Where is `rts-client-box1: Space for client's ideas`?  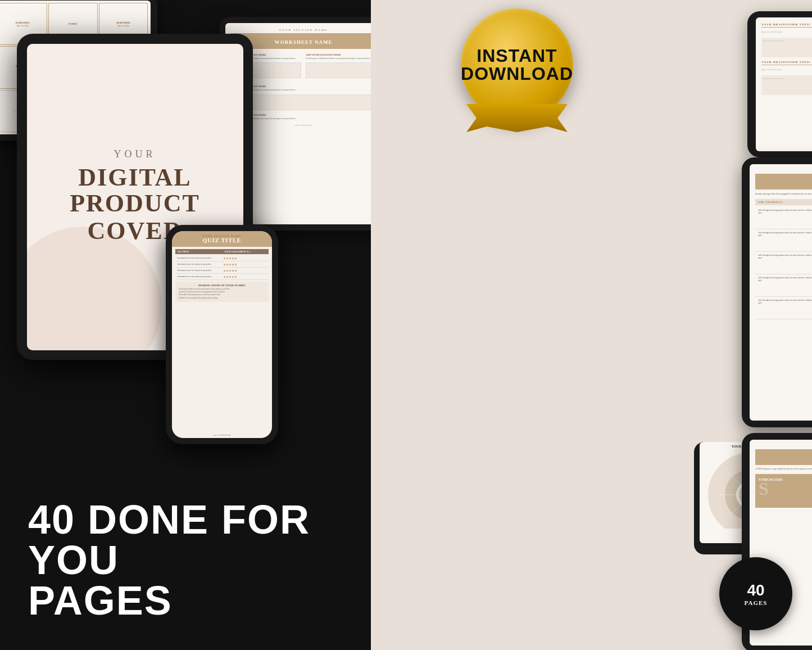 rts-client-box1: Space for client's ideas is located at coordinates (787, 47).